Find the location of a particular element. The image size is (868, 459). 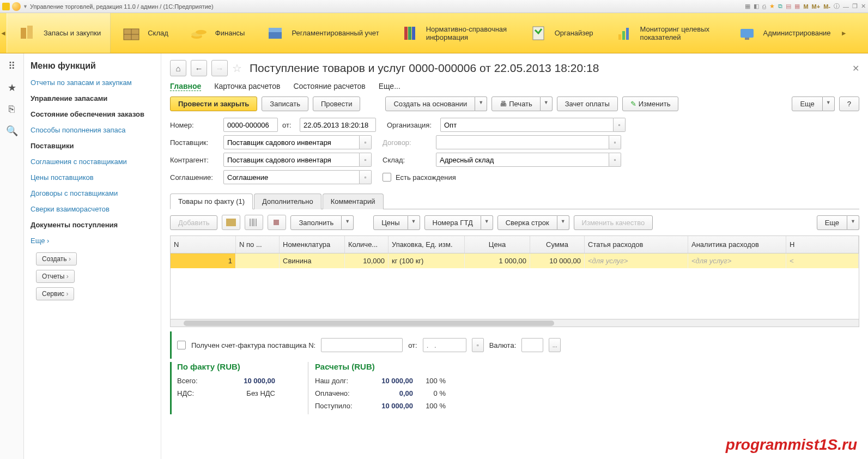

contract-input is located at coordinates (523, 142).